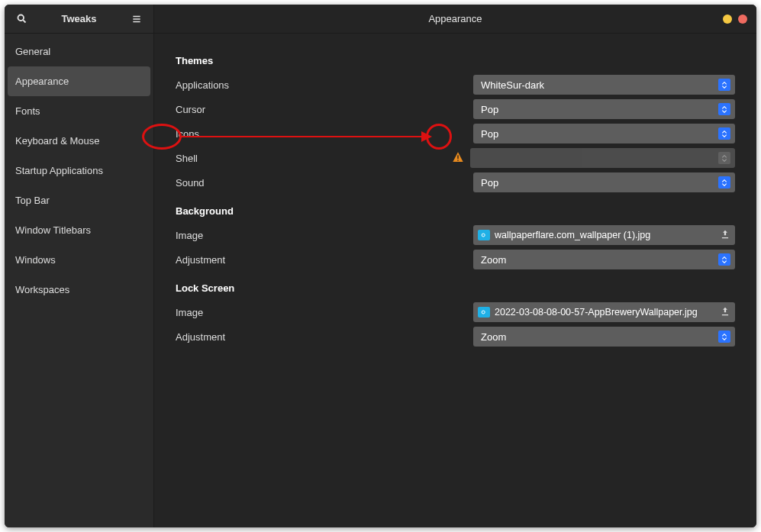  Describe the element at coordinates (455, 109) in the screenshot. I see `row-cursor: Cursor Pop` at that location.